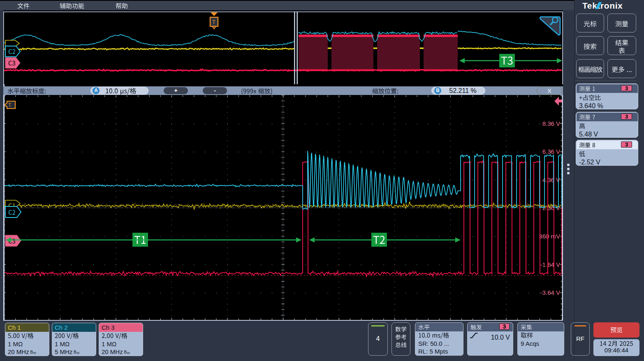  Describe the element at coordinates (551, 123) in the screenshot. I see `svg-text: 8.36 V` at that location.